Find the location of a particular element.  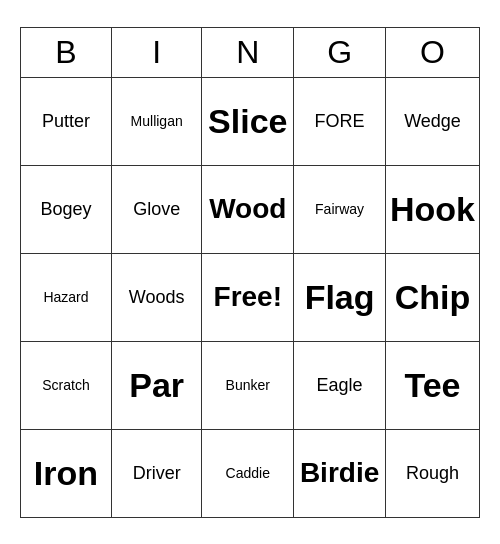

cell-label: Putter is located at coordinates (66, 122).